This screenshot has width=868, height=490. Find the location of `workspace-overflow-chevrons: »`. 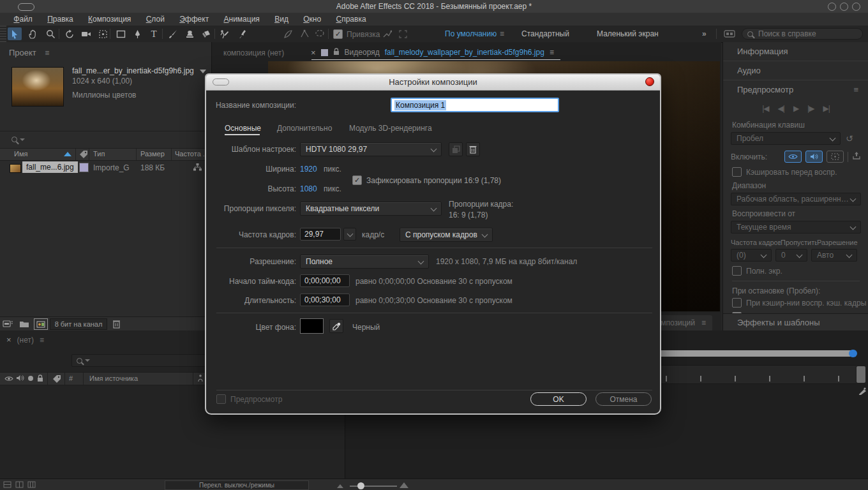

workspace-overflow-chevrons: » is located at coordinates (705, 34).